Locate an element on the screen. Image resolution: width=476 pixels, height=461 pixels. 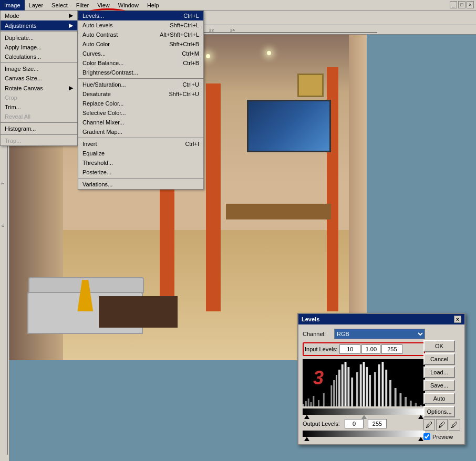
eyedropper-white-btn: 🖊 is located at coordinates (454, 425).